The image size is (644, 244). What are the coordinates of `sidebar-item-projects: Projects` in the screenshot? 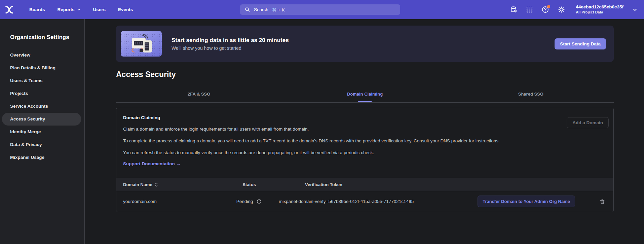 It's located at (40, 94).